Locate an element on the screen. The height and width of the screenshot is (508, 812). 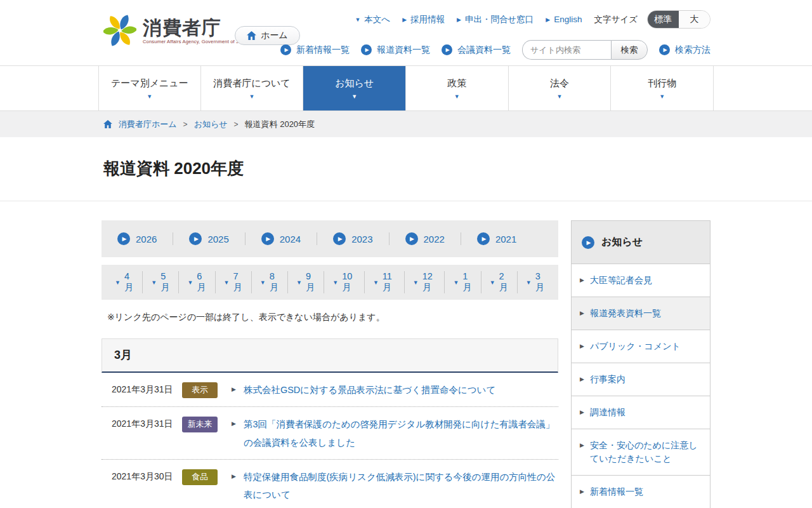
sidebar-item: ▶ 安全・安心のために注意していただきたいこと is located at coordinates (641, 452).